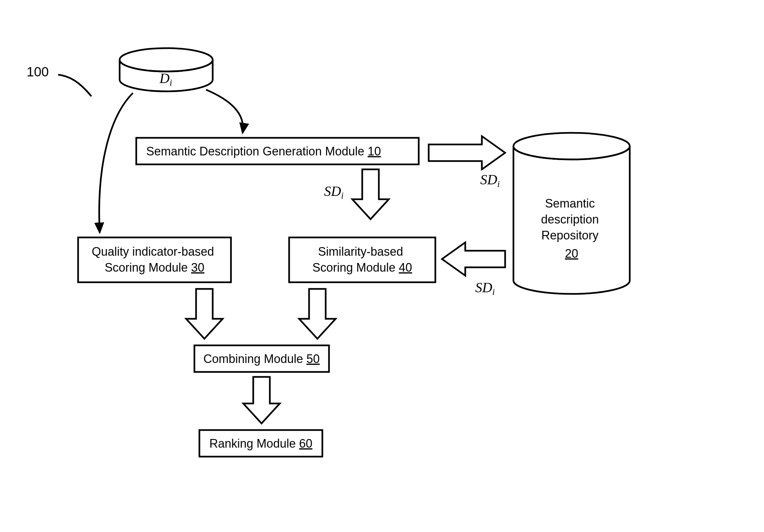 The width and height of the screenshot is (764, 532). Describe the element at coordinates (474, 259) in the screenshot. I see `block-arrow-repo-to-similarity` at that location.